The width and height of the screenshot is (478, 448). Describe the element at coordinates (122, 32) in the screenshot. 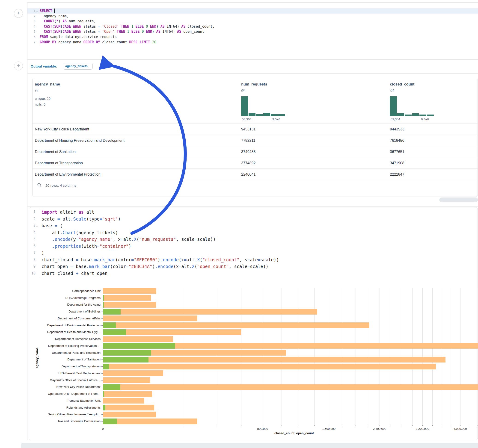

I see `code-text: CAST(SUM(CASE WHEN status = 'Open' THEN …` at that location.